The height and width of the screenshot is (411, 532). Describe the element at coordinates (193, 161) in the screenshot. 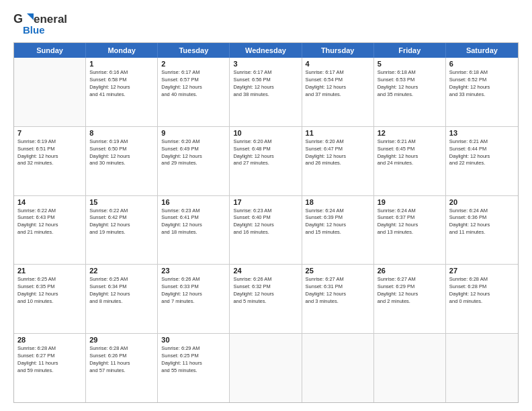

I see `calendar-cell: 9Sunrise: 6:20 AM Sunset: 6:49 PM Daylig…` at that location.